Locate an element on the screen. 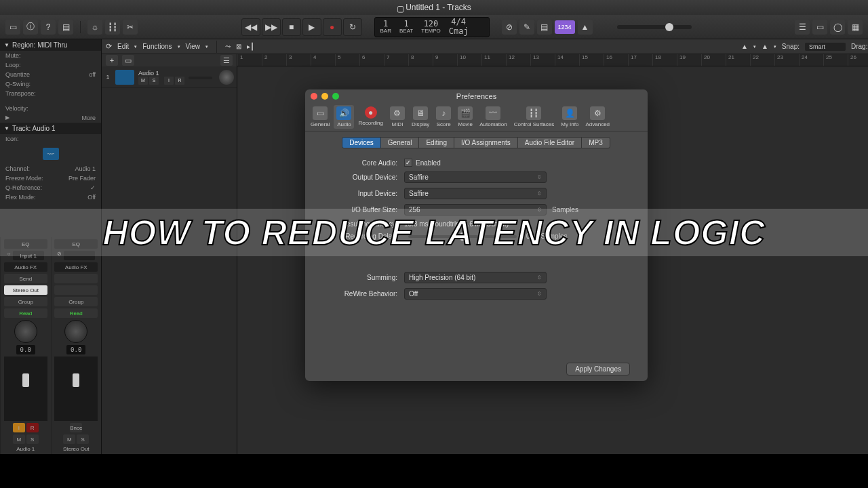  replace-icon: ⊘ is located at coordinates (509, 27).